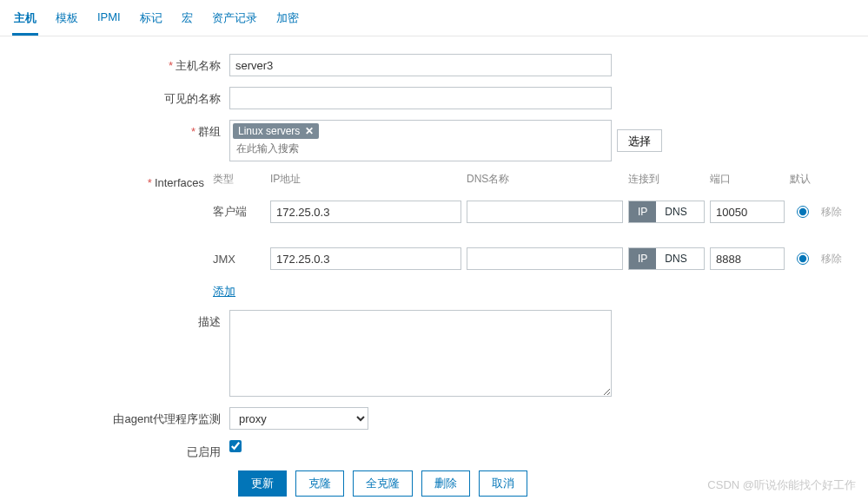 The image size is (868, 500). I want to click on clone-button: 克隆, so click(320, 484).